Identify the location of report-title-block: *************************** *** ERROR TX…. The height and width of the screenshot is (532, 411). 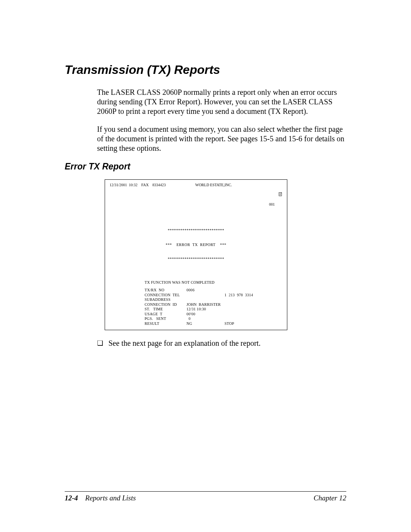
(196, 245).